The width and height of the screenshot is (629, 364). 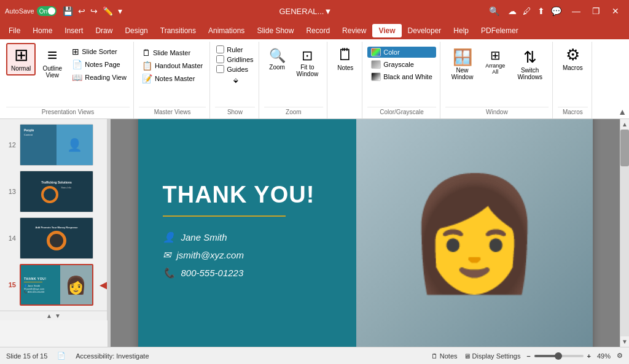 What do you see at coordinates (467, 356) in the screenshot?
I see `display-icon: 🖥` at bounding box center [467, 356].